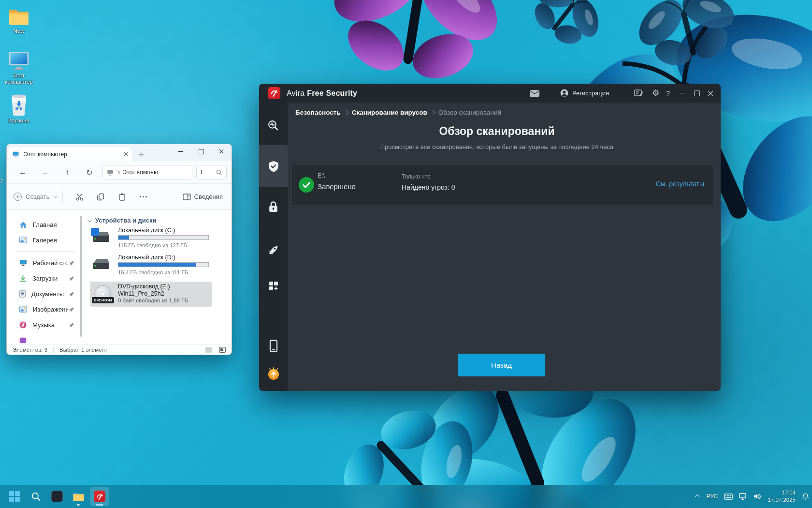 The height and width of the screenshot is (508, 812). Describe the element at coordinates (44, 325) in the screenshot. I see `sidebar-item-music: Музыка` at that location.